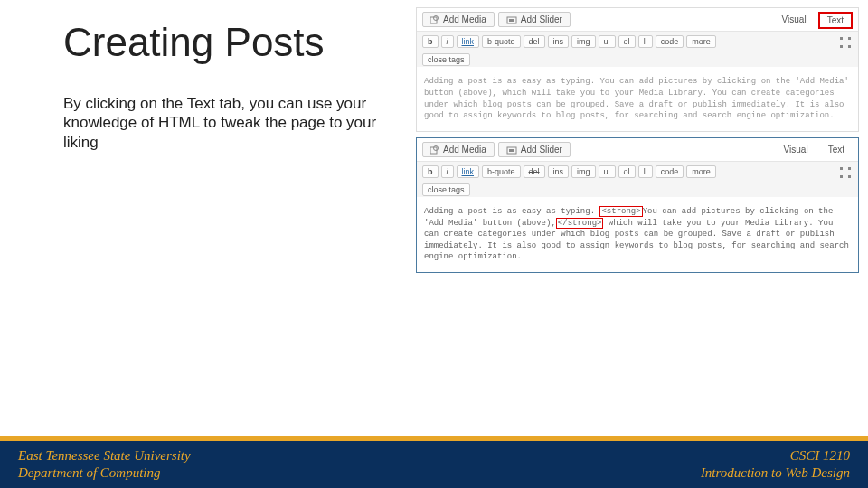 This screenshot has width=868, height=488. Describe the element at coordinates (637, 20) in the screenshot. I see `media-row: Add Media Add Slider Visual Text` at that location.